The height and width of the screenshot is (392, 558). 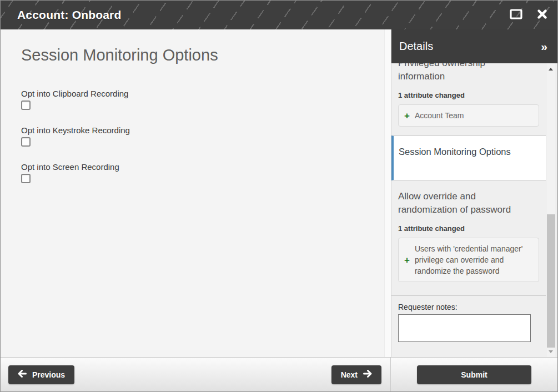 I want to click on close-button, so click(x=542, y=15).